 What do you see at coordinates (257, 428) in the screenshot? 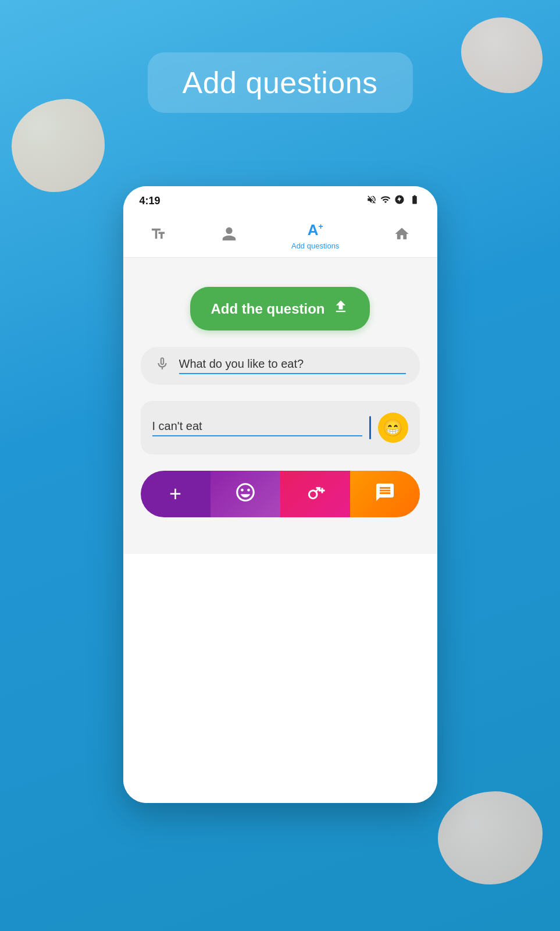
I see `answer-input` at bounding box center [257, 428].